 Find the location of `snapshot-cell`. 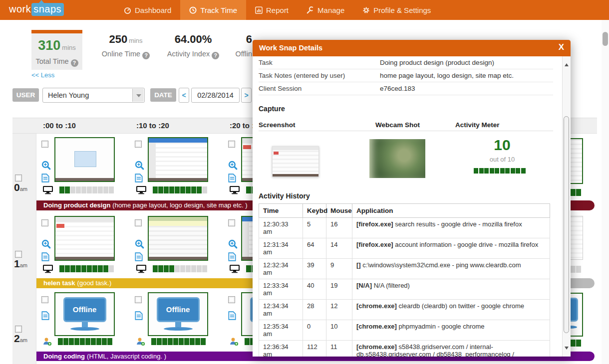

snapshot-cell is located at coordinates (83, 166).